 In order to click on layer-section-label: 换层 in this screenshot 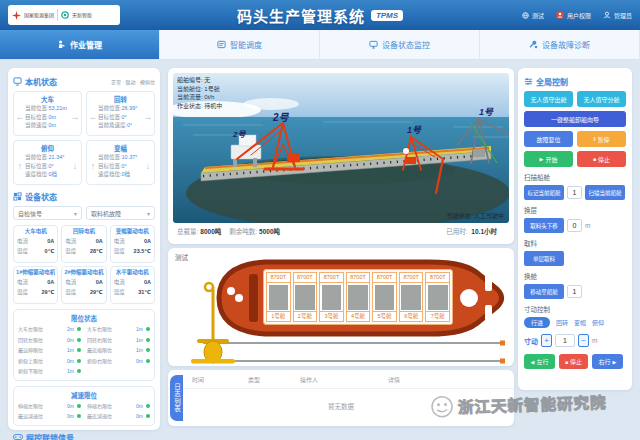, I will do `click(575, 210)`.